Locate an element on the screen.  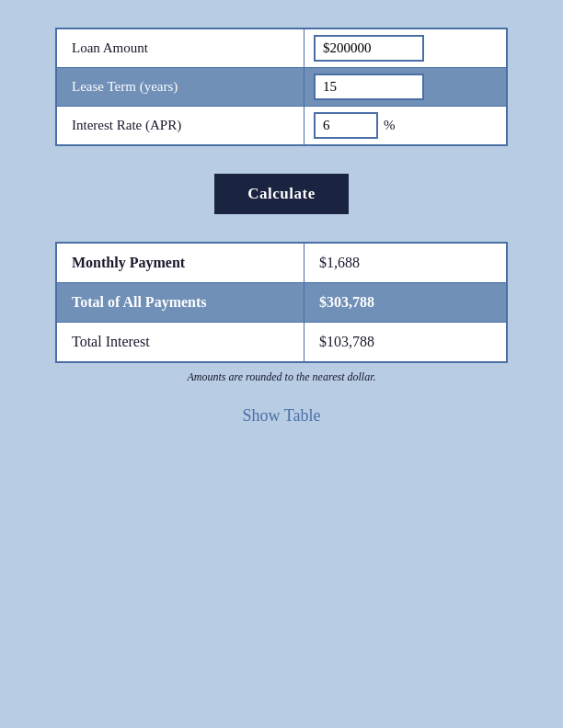
input-table: Loan Amount Lease Term (years) Interest … is located at coordinates (282, 86).